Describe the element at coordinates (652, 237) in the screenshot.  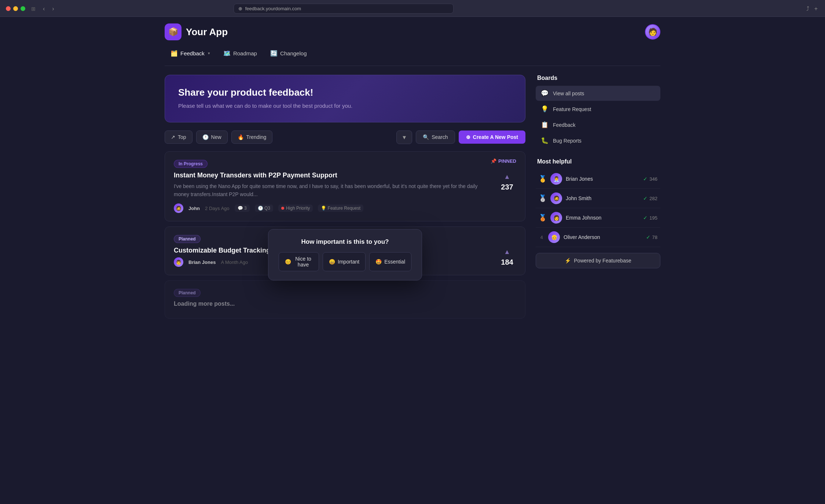
I see `helpful-score-4: ✓ 78` at that location.